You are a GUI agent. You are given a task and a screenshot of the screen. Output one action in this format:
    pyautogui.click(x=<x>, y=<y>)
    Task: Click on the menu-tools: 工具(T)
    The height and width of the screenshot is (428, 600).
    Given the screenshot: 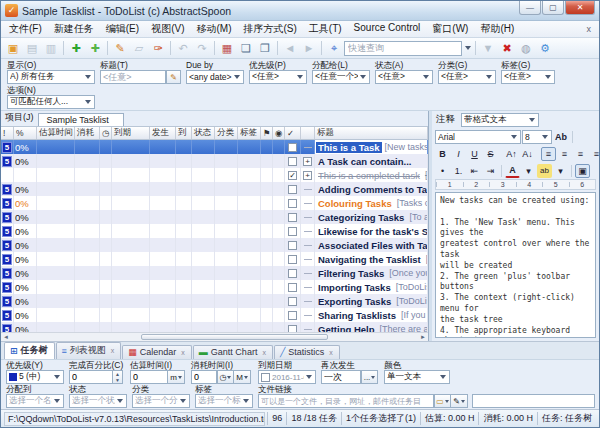 What is the action you would take?
    pyautogui.click(x=326, y=29)
    